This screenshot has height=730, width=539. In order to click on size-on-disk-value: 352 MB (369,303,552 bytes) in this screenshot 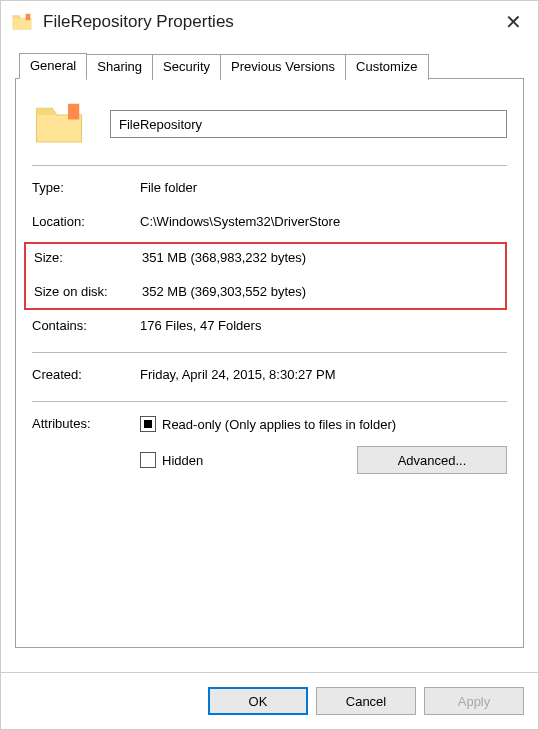, I will do `click(320, 293)`.